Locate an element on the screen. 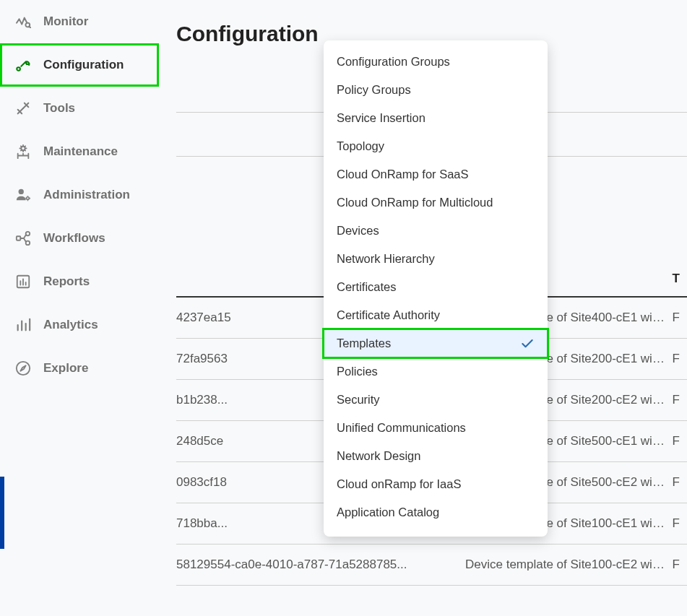  sidebar-item-label: Explore is located at coordinates (66, 368).